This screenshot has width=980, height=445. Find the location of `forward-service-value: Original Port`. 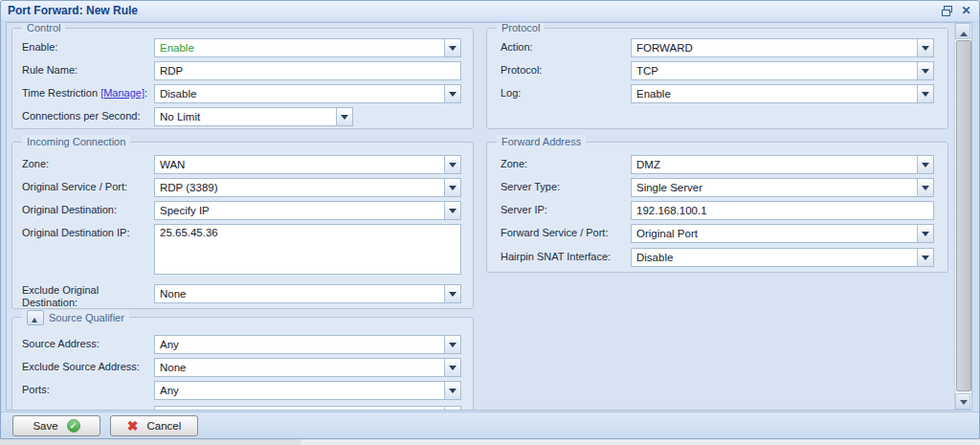

forward-service-value: Original Port is located at coordinates (667, 234).